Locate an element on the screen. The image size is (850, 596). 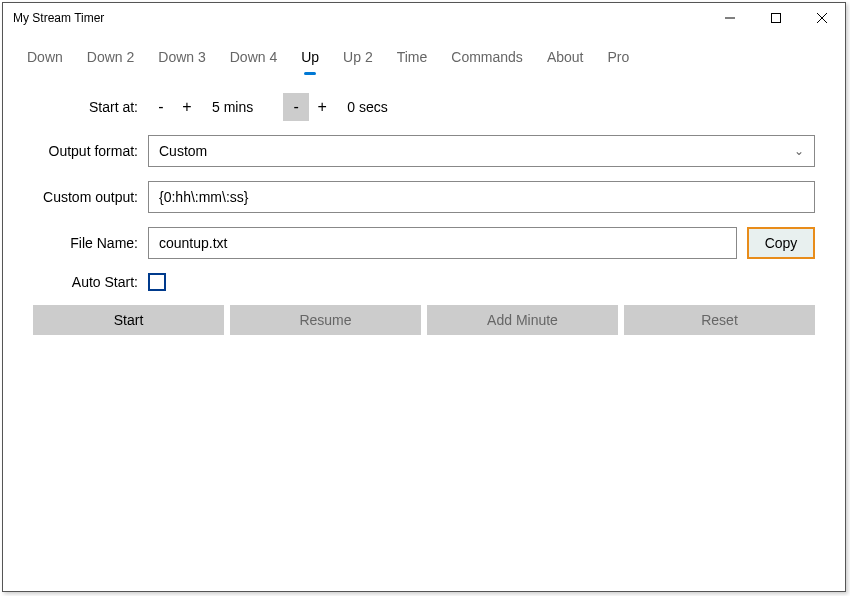
resume-button: Resume is located at coordinates (326, 320).